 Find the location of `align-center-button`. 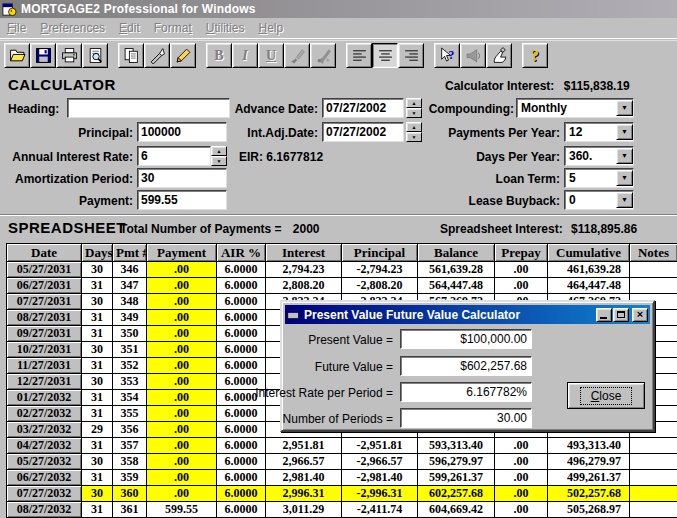

align-center-button is located at coordinates (385, 56).